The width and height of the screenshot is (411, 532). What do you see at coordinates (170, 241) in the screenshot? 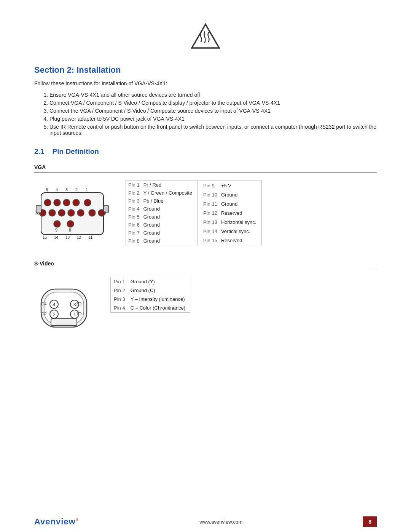
I see `vga-pin-8-desc: Ground` at bounding box center [170, 241].